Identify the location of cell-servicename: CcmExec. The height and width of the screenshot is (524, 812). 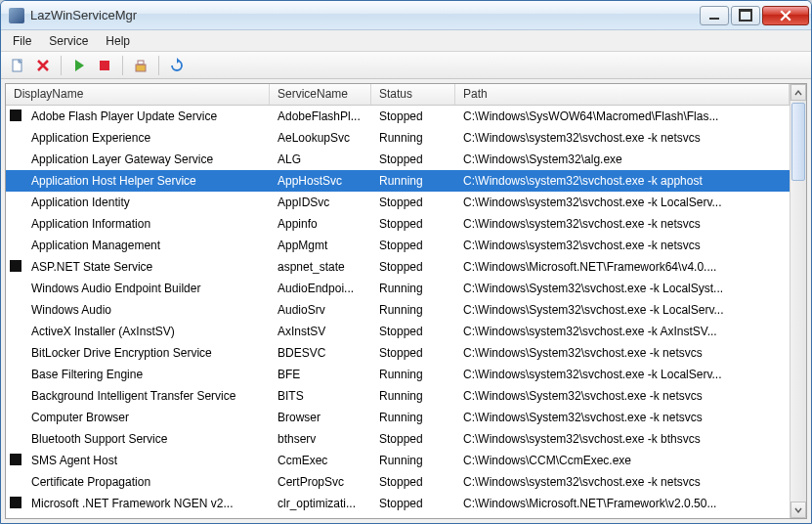
(321, 460).